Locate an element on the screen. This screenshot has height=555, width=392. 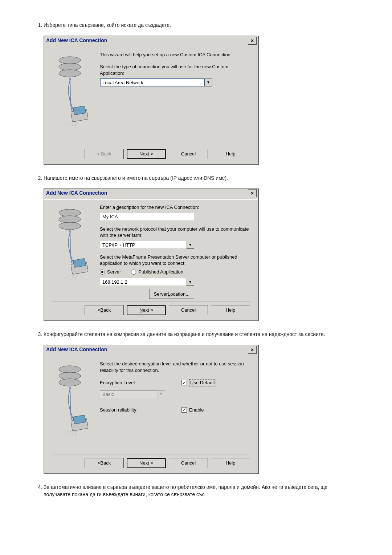
enable-label: Enable is located at coordinates (197, 410).